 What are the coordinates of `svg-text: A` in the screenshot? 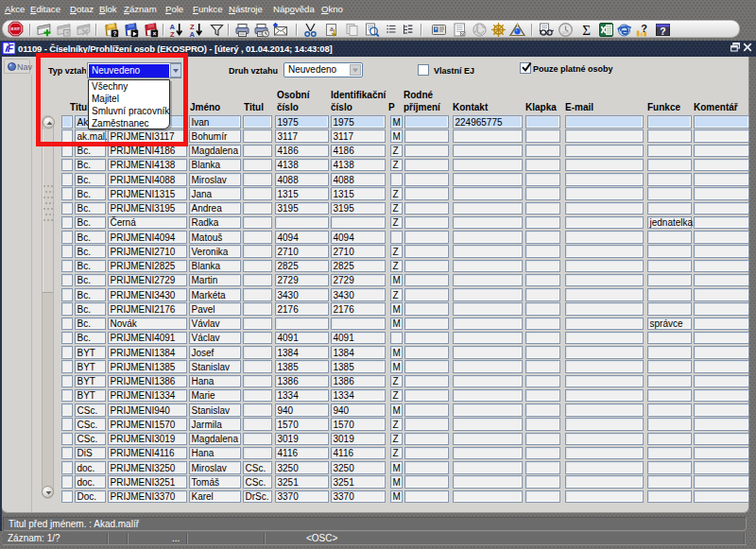 It's located at (192, 34).